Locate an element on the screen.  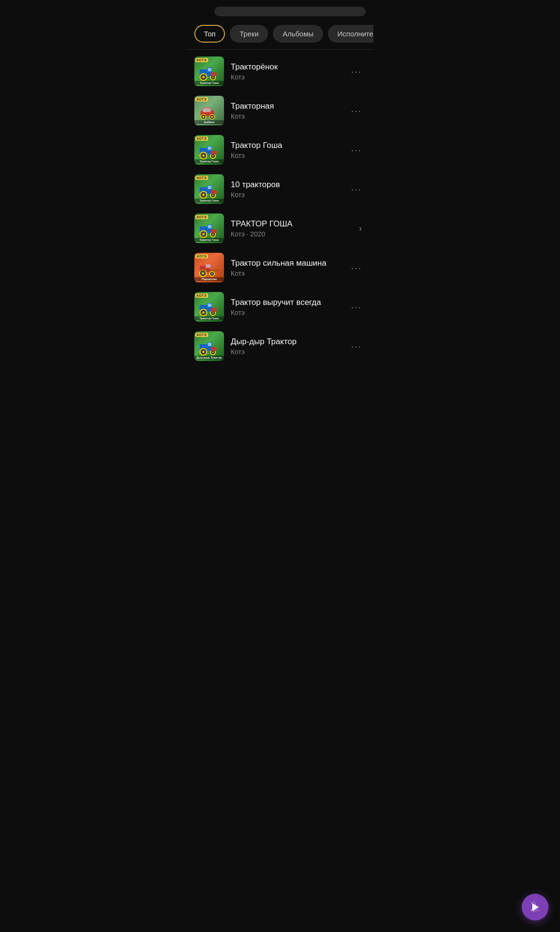
list-item: КОТЭ Трактор Гоша Тракторёнок Котэ ··· is located at coordinates (280, 71).